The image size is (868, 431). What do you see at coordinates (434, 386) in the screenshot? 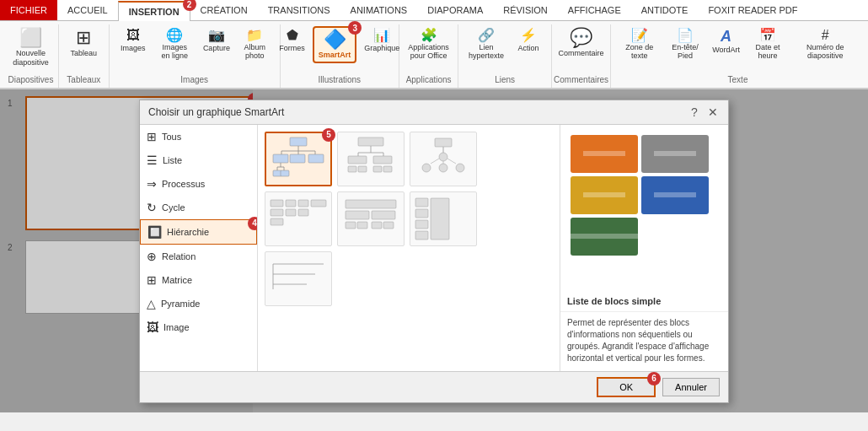
I see `dialog-footer: OK 6 Annuler` at bounding box center [434, 386].